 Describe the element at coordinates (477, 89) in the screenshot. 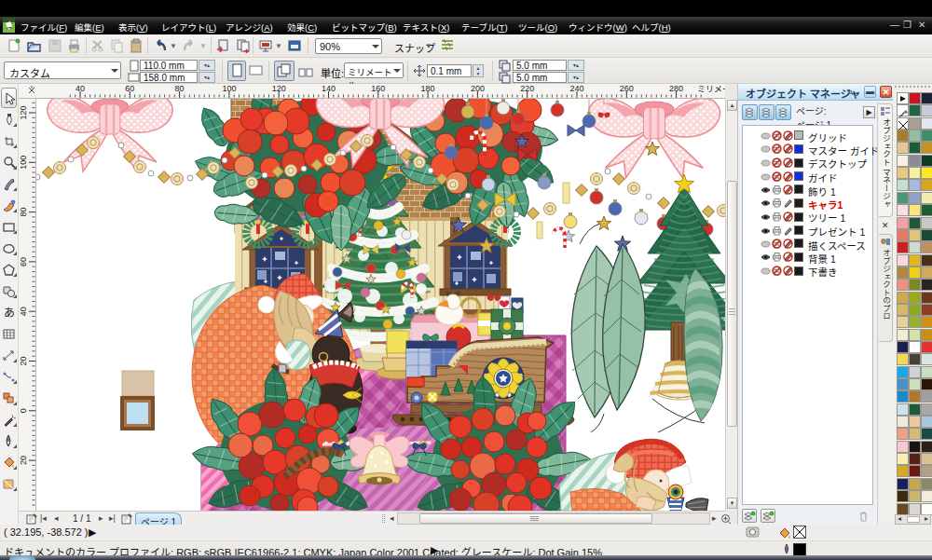

I see `svg-text: 200` at that location.